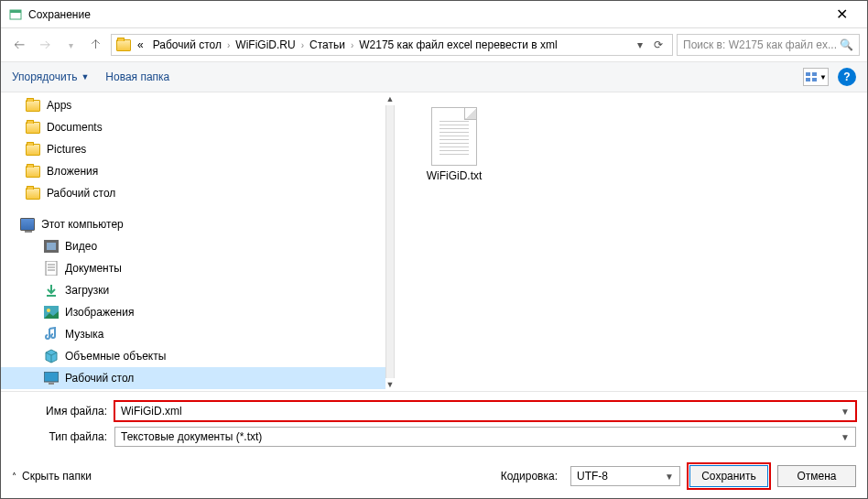  Describe the element at coordinates (434, 77) in the screenshot. I see `toolbar: Упорядочить▼ Новая папка ▼ ?` at that location.